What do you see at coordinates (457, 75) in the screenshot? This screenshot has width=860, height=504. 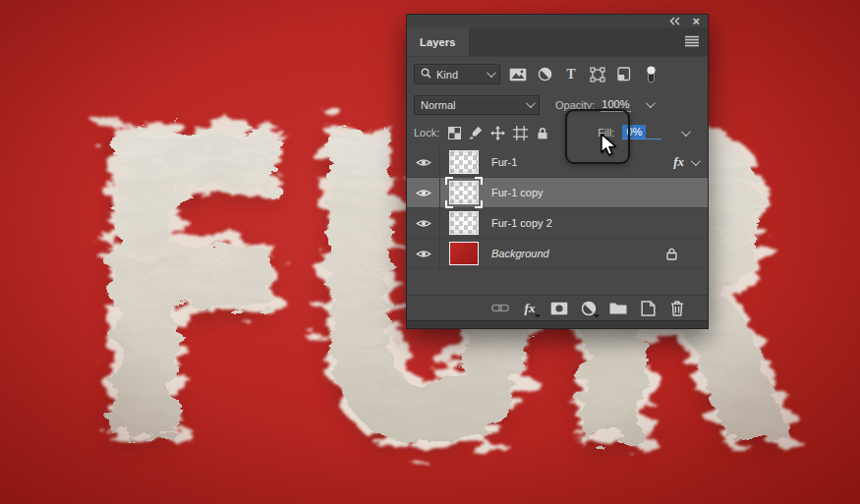 I see `filter-kind-select: Kind` at bounding box center [457, 75].